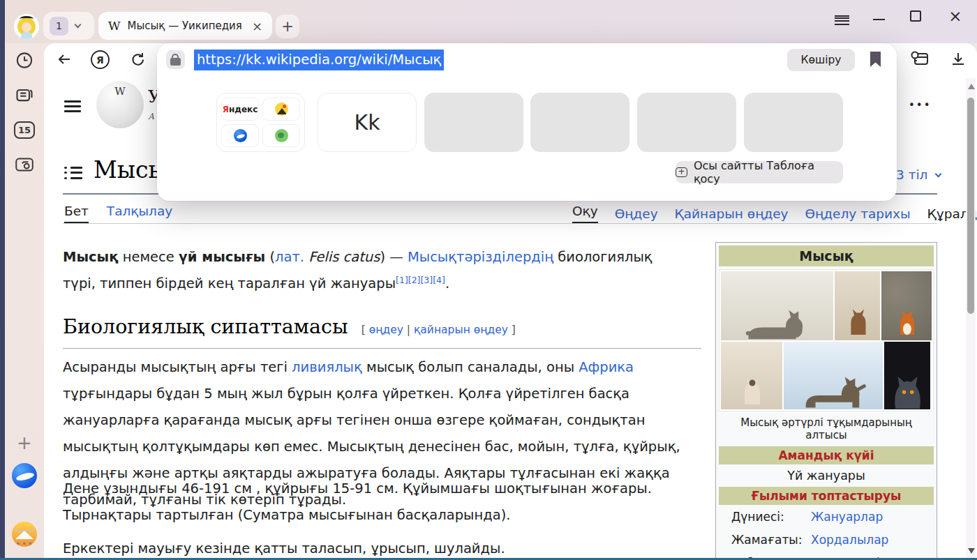 The height and width of the screenshot is (560, 977). Describe the element at coordinates (491, 22) in the screenshot. I see `browser-topbar: 1 W Мысық — Уикипедия × + ×` at that location.